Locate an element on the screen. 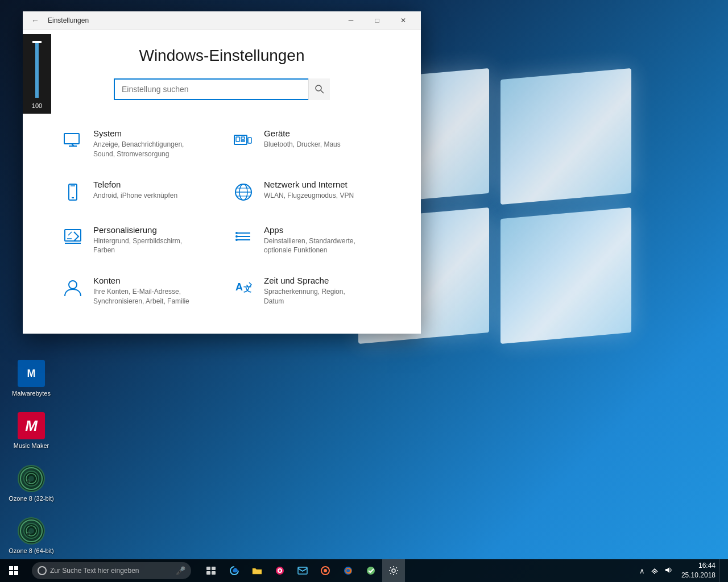  file-explorer-button is located at coordinates (257, 571).